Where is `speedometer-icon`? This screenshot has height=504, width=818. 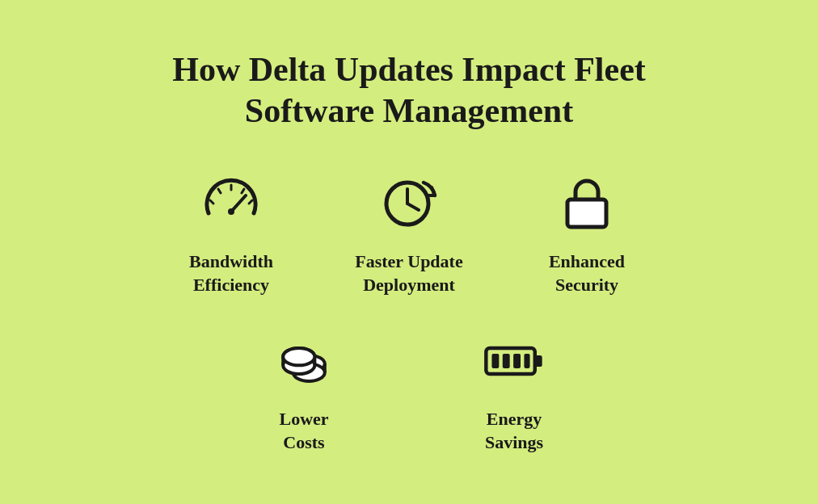 speedometer-icon is located at coordinates (231, 205).